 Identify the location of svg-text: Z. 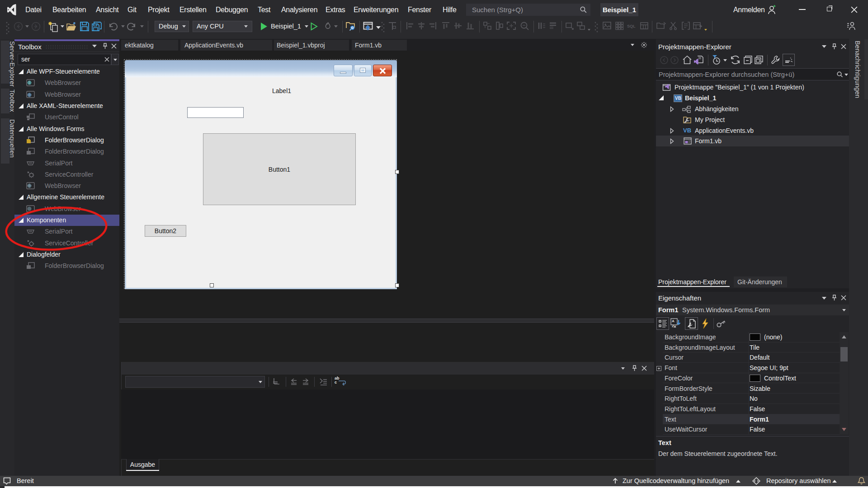
(673, 326).